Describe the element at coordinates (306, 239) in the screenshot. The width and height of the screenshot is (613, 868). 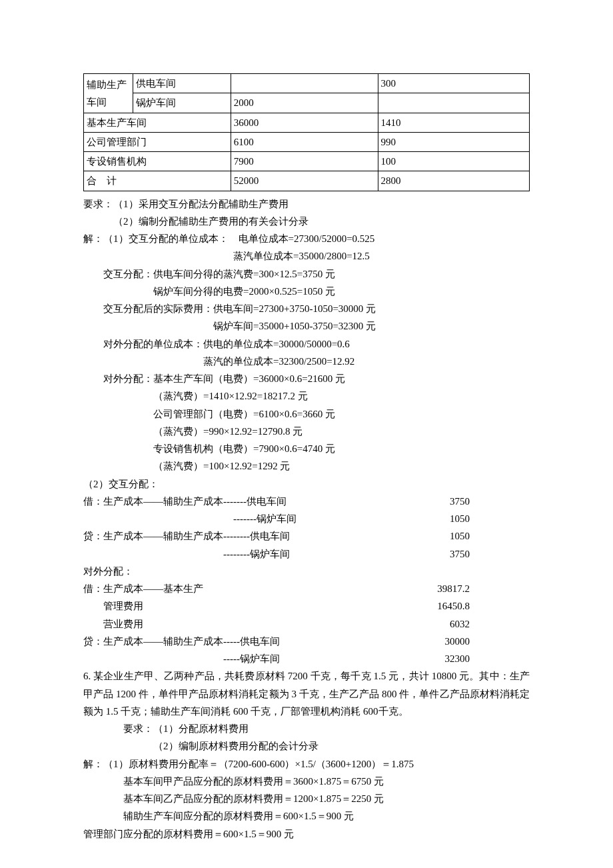
I see `solution-line: 解：（1）交互分配的单位成本： 电单位成本=27300/52000=0.525` at that location.